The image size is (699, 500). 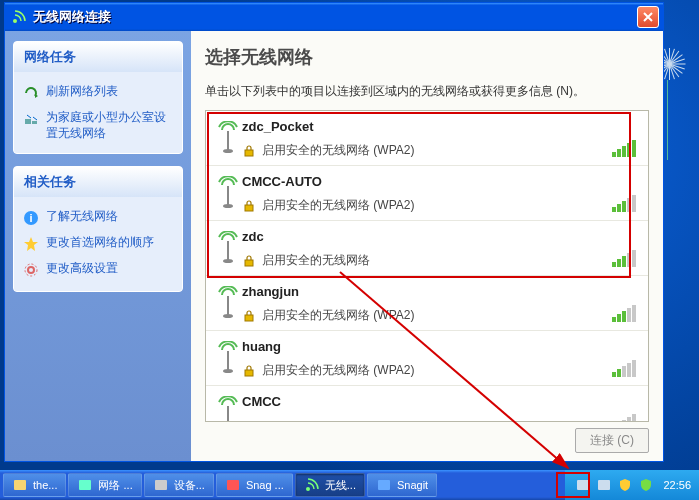 I want to click on refresh-icon, so click(x=31, y=93).